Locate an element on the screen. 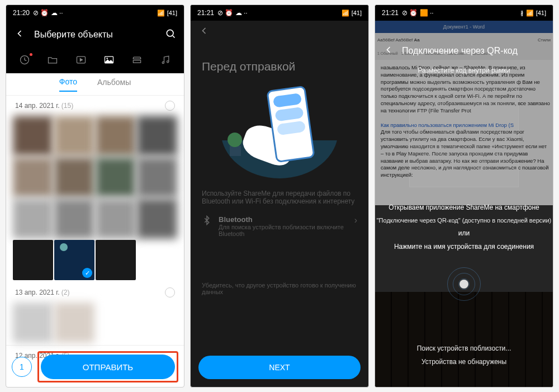  header-title: Выберите объекты is located at coordinates (95, 35).